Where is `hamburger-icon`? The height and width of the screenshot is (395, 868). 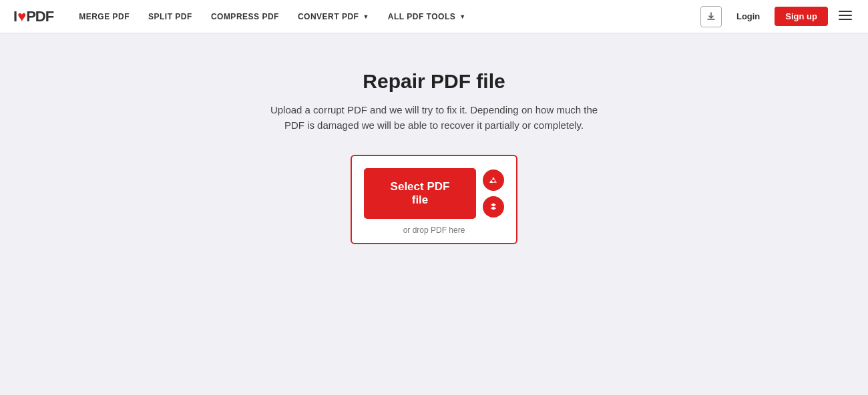 hamburger-icon is located at coordinates (845, 15).